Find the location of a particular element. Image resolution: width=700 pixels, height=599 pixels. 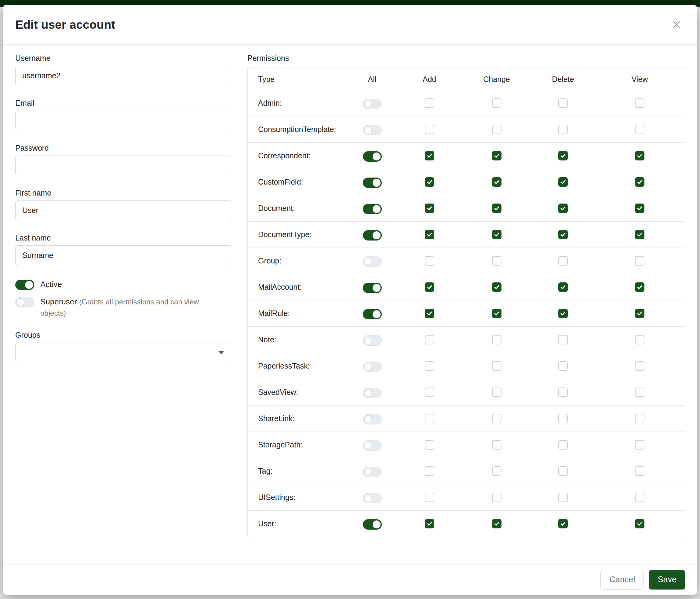

username-input is located at coordinates (124, 75).